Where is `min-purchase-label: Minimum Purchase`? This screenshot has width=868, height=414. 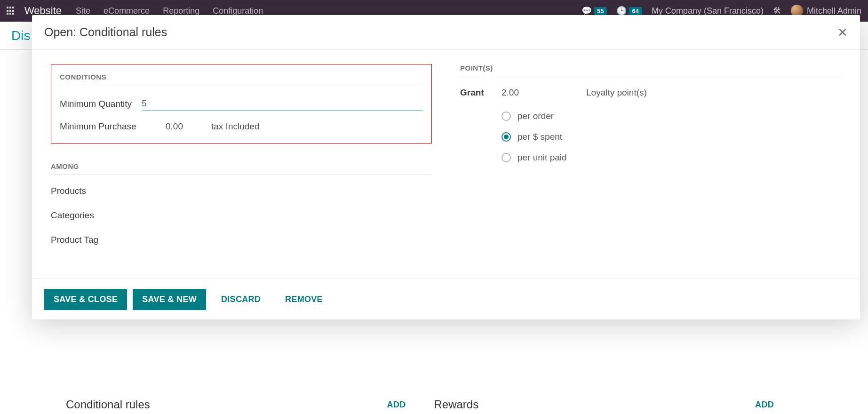 min-purchase-label: Minimum Purchase is located at coordinates (113, 127).